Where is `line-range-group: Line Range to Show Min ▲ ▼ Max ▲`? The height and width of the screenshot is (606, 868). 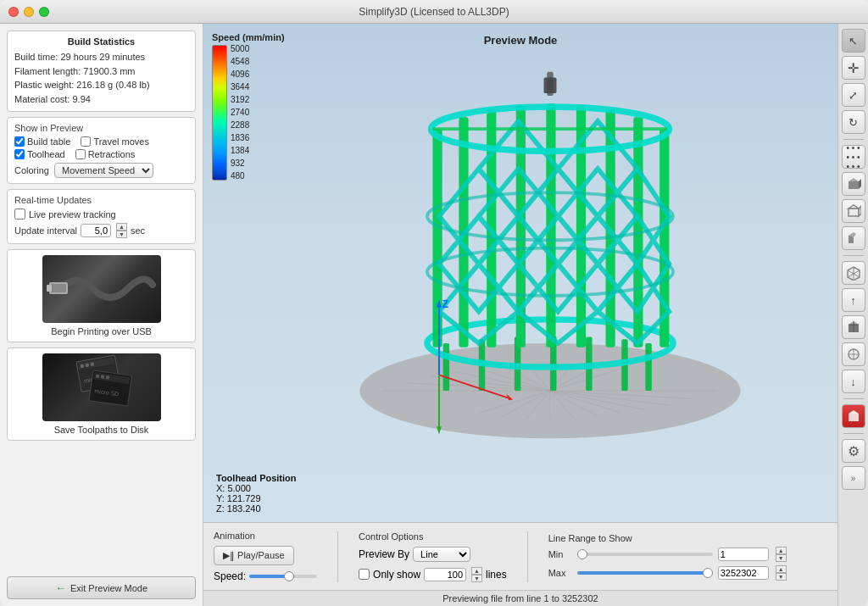 line-range-group: Line Range to Show Min ▲ ▼ Max ▲ is located at coordinates (668, 557).